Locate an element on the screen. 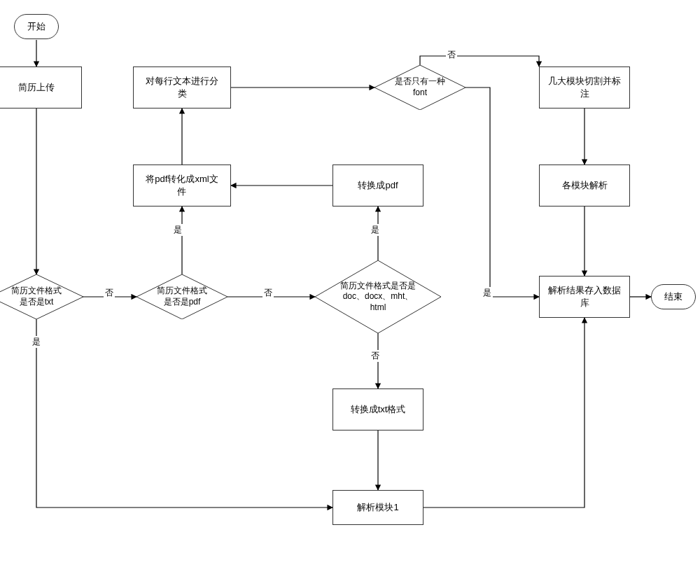 The width and height of the screenshot is (700, 588). label-is-pdf-yes: 是 is located at coordinates (178, 230).